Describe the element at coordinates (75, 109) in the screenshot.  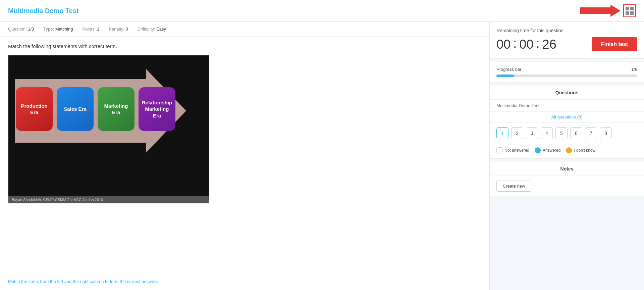
I see `era-box-sales: Sales Era` at that location.